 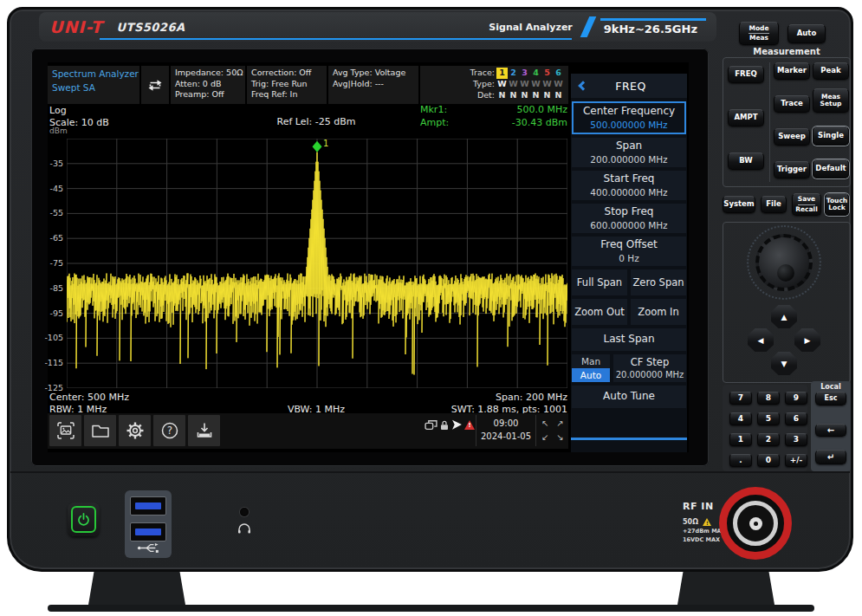 I want to click on rf-connector-pin, so click(x=755, y=523).